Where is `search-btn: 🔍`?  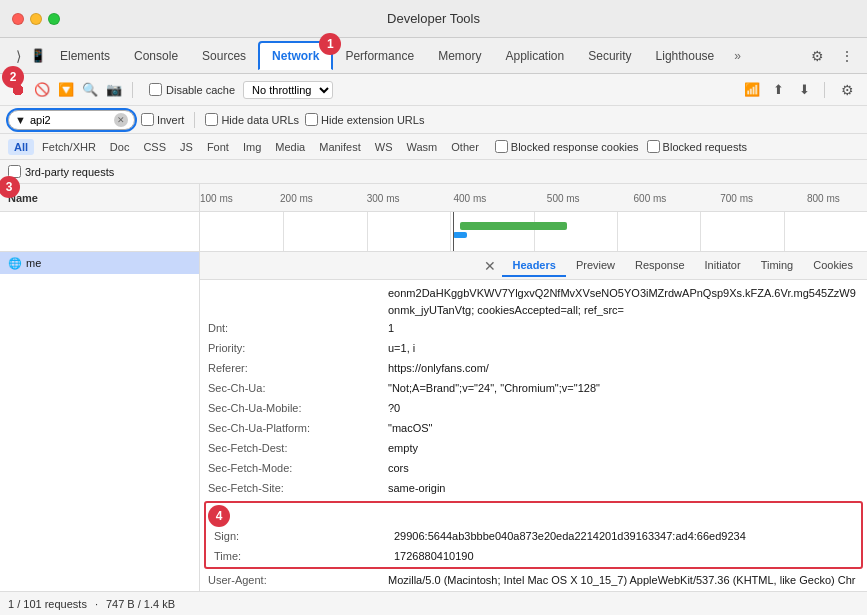
search-btn: 🔍 is located at coordinates (90, 90).